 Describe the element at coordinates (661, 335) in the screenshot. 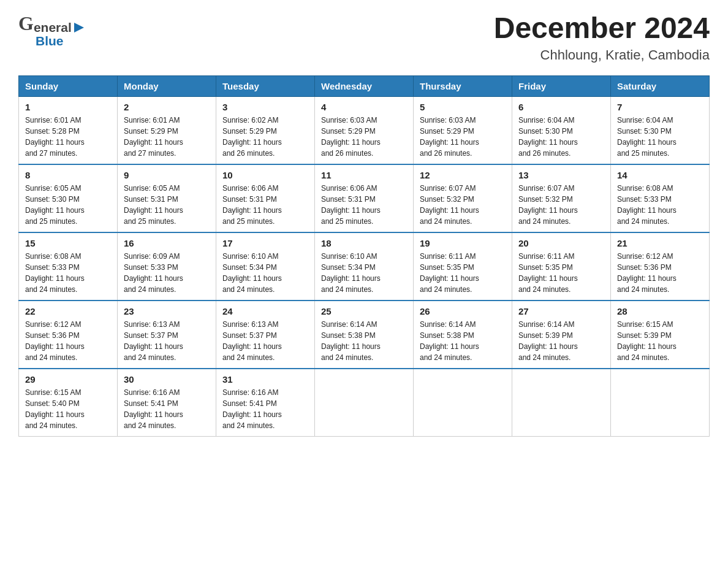

I see `calendar-cell: 28Sunrise: 6:15 AMSunset: 5:39 PMDayligh…` at that location.